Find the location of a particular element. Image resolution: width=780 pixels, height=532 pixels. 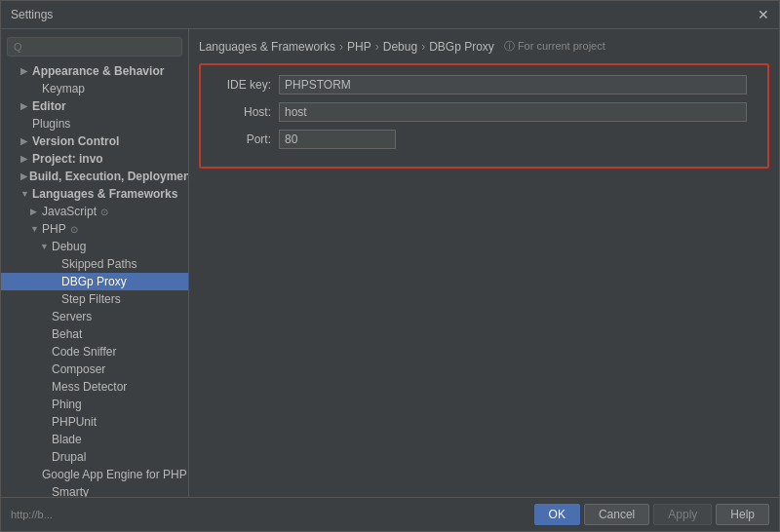

expand-arrow-languages: ▼ is located at coordinates (25, 194).